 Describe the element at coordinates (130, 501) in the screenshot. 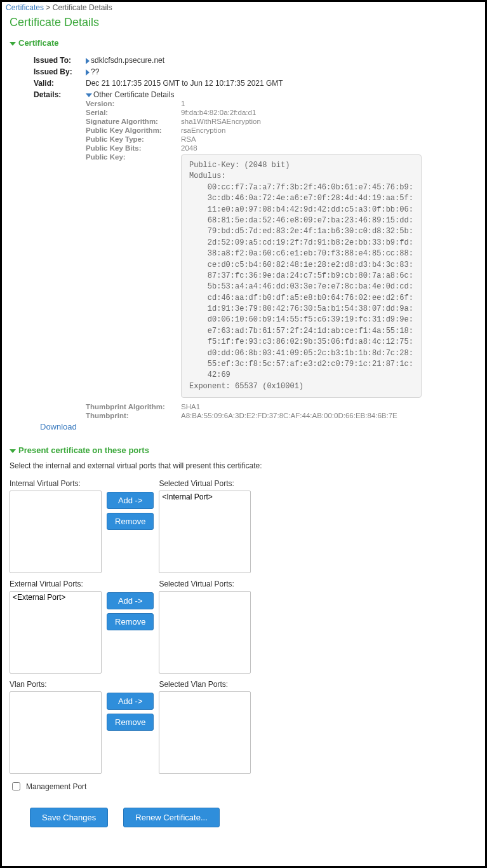

I see `add-internal-button: Add ->` at that location.